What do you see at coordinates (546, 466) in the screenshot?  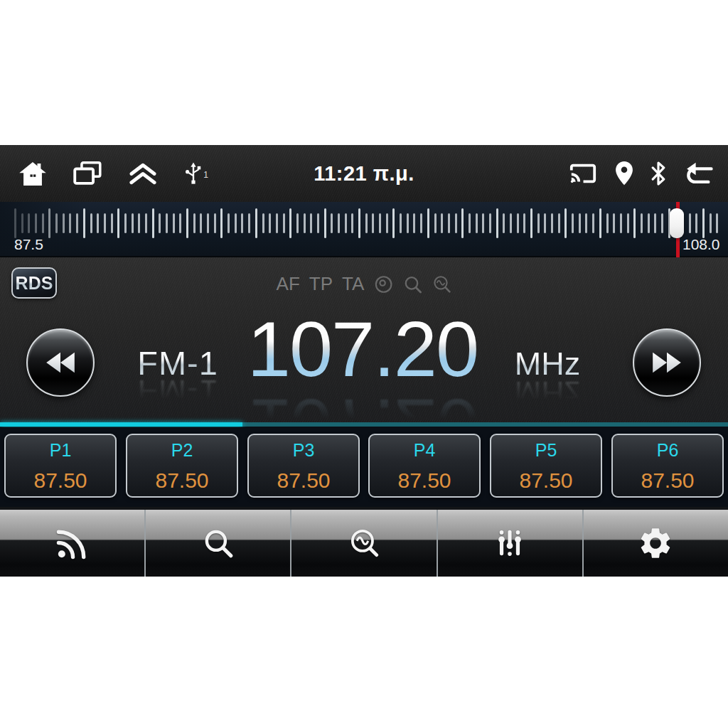 I see `preset-button-p5: P587.50` at bounding box center [546, 466].